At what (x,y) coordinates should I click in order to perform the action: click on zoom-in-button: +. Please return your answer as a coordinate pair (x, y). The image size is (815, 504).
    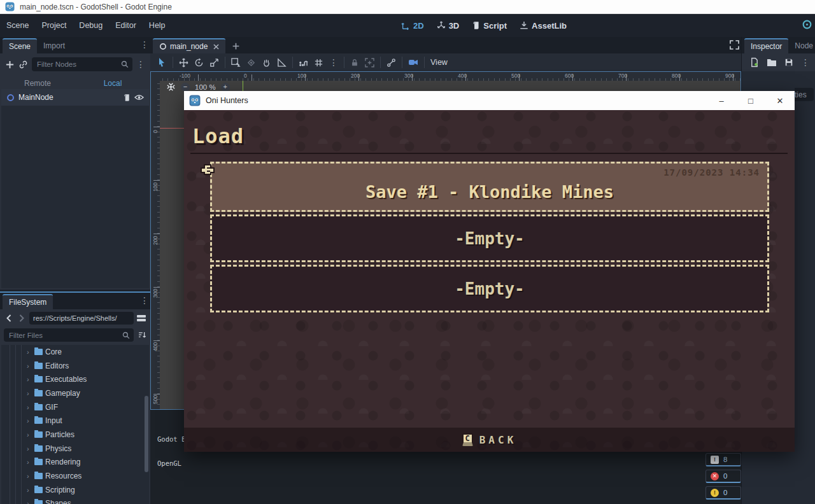
    Looking at the image, I should click on (225, 87).